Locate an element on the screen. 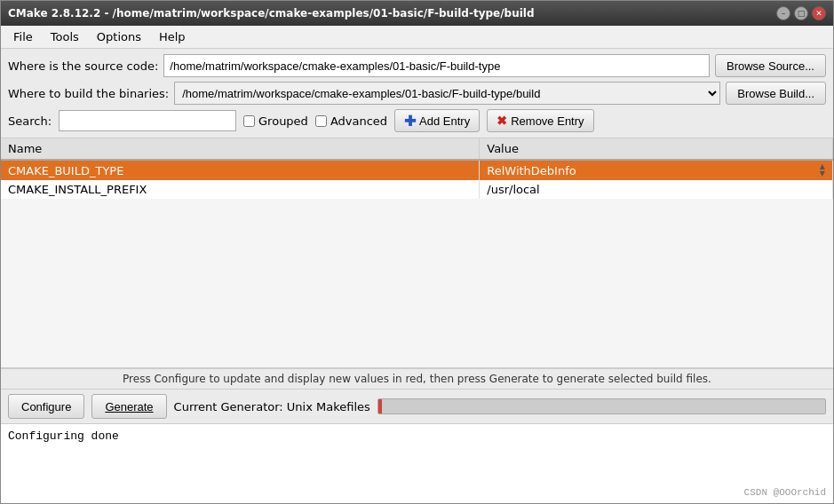 Image resolution: width=834 pixels, height=504 pixels. search-input is located at coordinates (147, 121).